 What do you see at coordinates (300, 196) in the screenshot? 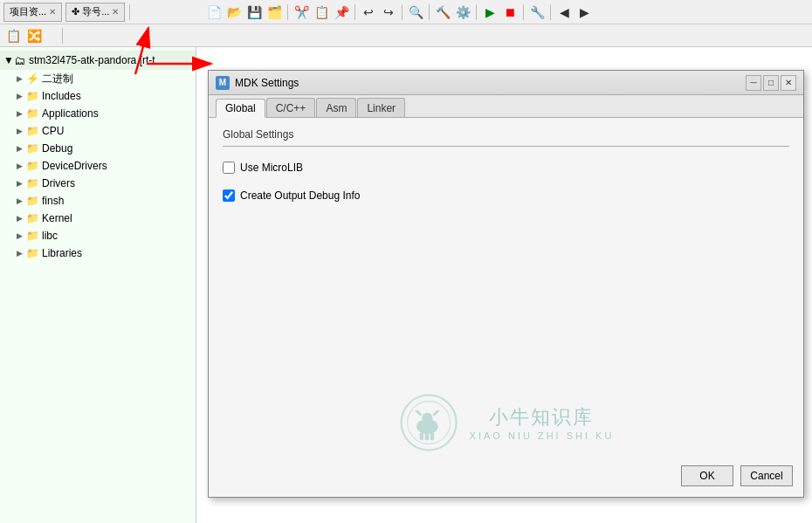
I see `create-debug-info-label: Create Output Debug Info` at bounding box center [300, 196].